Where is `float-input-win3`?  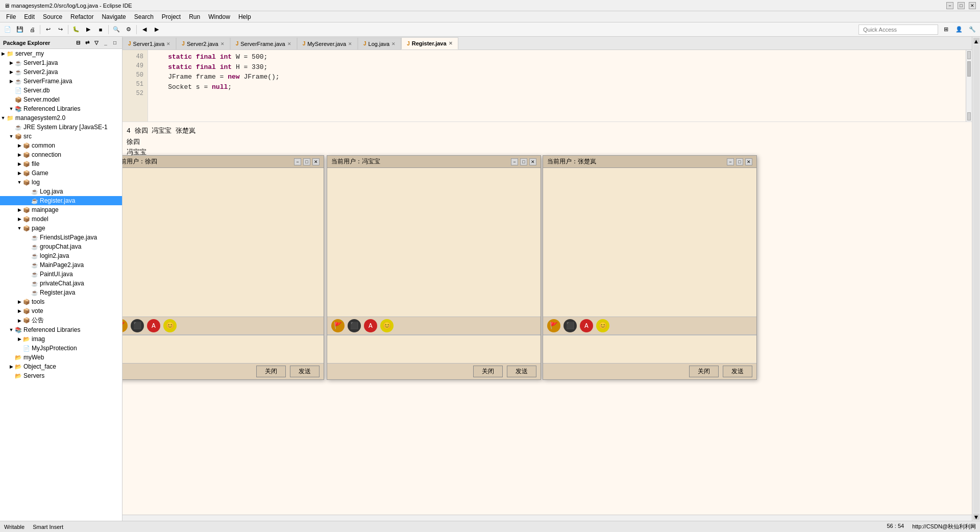
float-input-win3 is located at coordinates (650, 349).